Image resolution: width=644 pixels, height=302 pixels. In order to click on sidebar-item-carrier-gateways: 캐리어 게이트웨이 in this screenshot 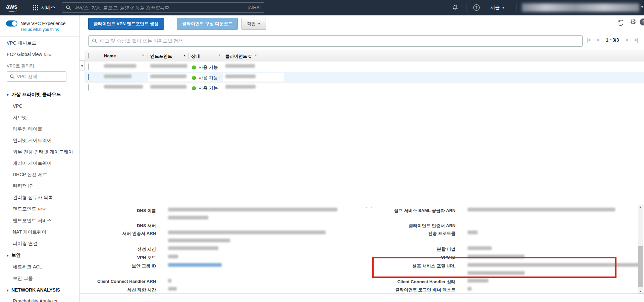, I will do `click(46, 163)`.